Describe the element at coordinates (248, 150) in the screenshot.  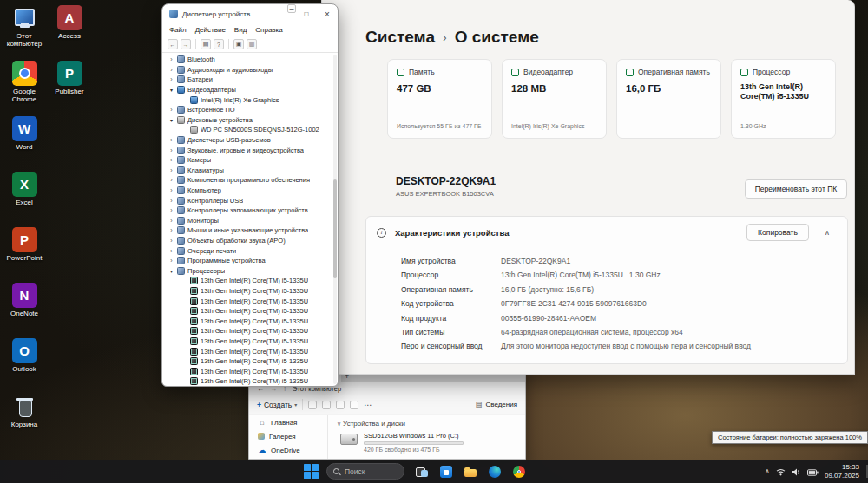
I see `tree-item: Звуковые, игровые и видеоустройства` at that location.